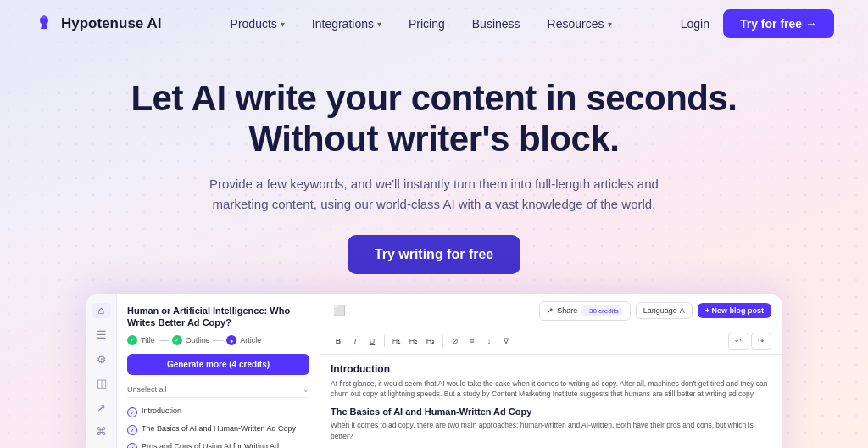  I want to click on h3-button: H₃, so click(431, 341).